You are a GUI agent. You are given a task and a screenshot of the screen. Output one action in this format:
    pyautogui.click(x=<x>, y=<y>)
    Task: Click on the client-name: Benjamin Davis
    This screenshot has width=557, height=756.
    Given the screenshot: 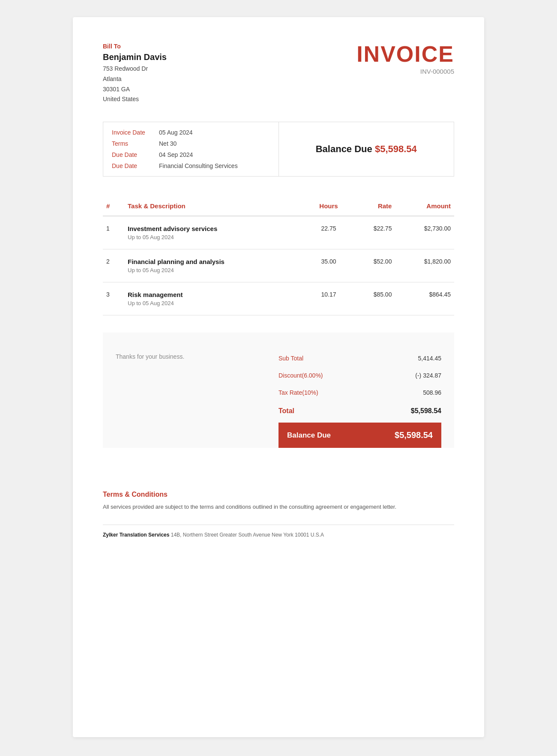 What is the action you would take?
    pyautogui.click(x=135, y=57)
    